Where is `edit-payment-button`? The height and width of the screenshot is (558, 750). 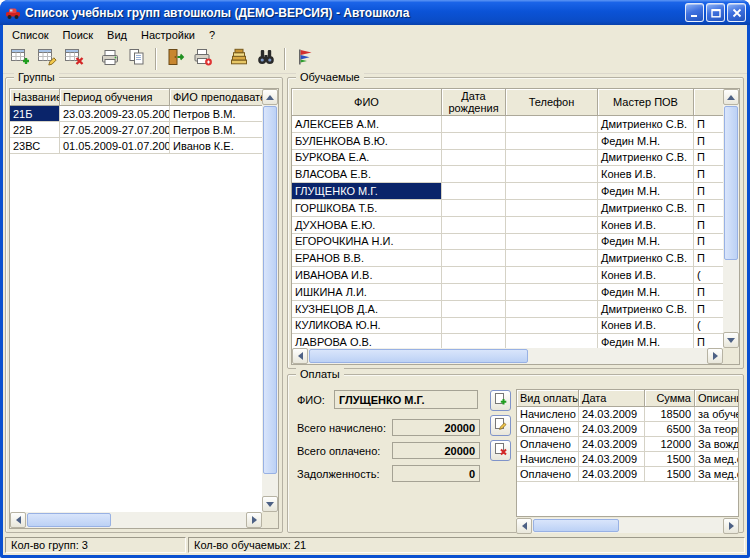
edit-payment-button is located at coordinates (500, 426).